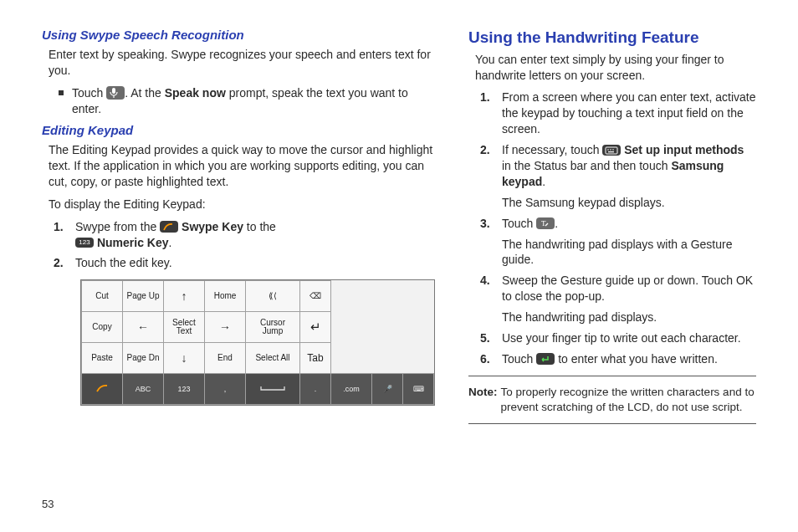  Describe the element at coordinates (684, 150) in the screenshot. I see `bold-text: Set up input methods` at that location.